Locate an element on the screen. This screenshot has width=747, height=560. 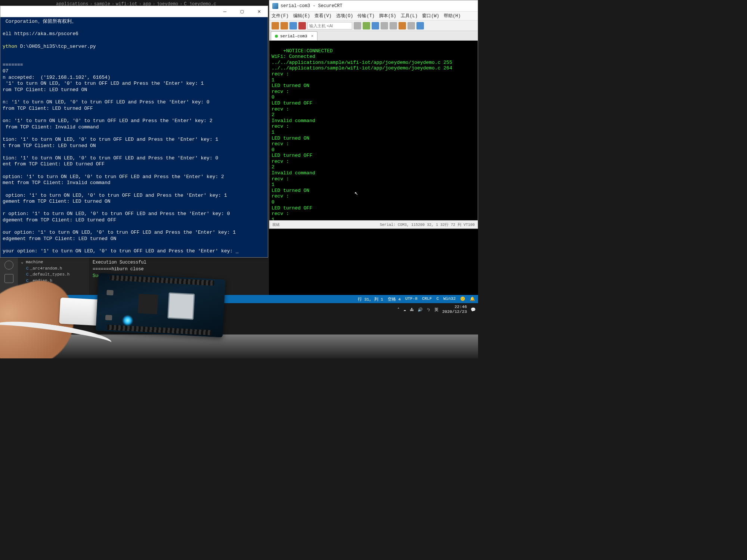
menu-item: 查看(V) is located at coordinates (323, 16).